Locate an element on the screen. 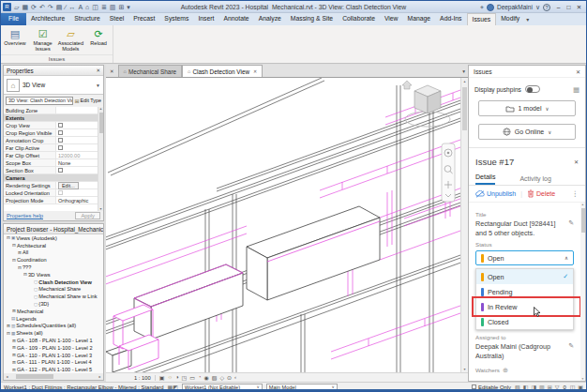  chevron-down-icon: ▼ is located at coordinates (98, 85).